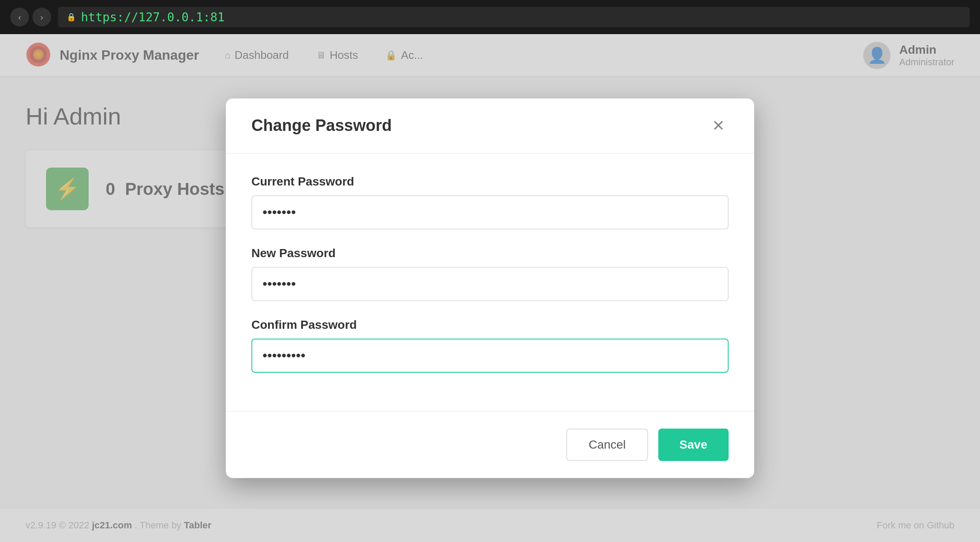 The image size is (980, 542). What do you see at coordinates (490, 182) in the screenshot?
I see `current-password-label: Current Password` at bounding box center [490, 182].